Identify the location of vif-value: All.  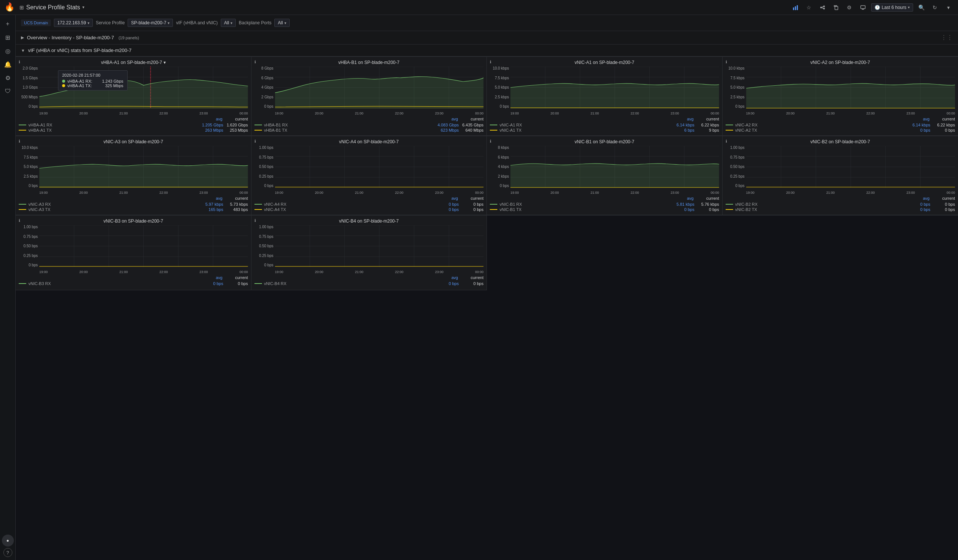
(227, 23).